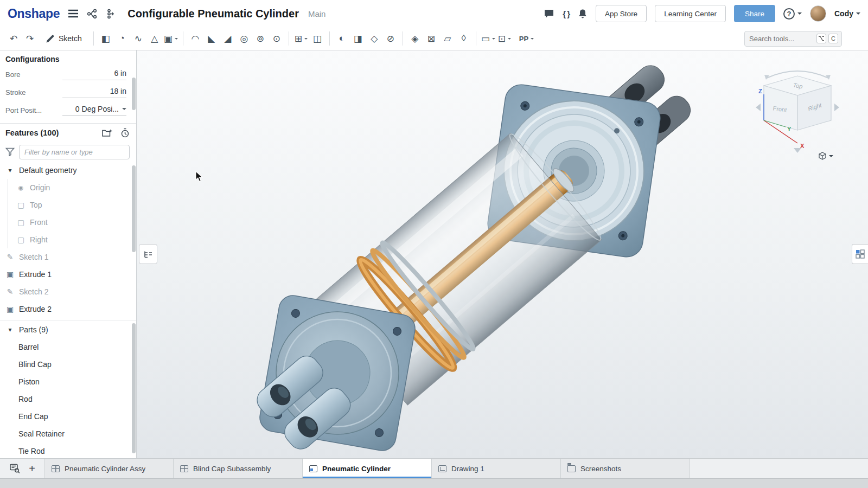  I want to click on counterbore-icon: ⊙, so click(277, 38).